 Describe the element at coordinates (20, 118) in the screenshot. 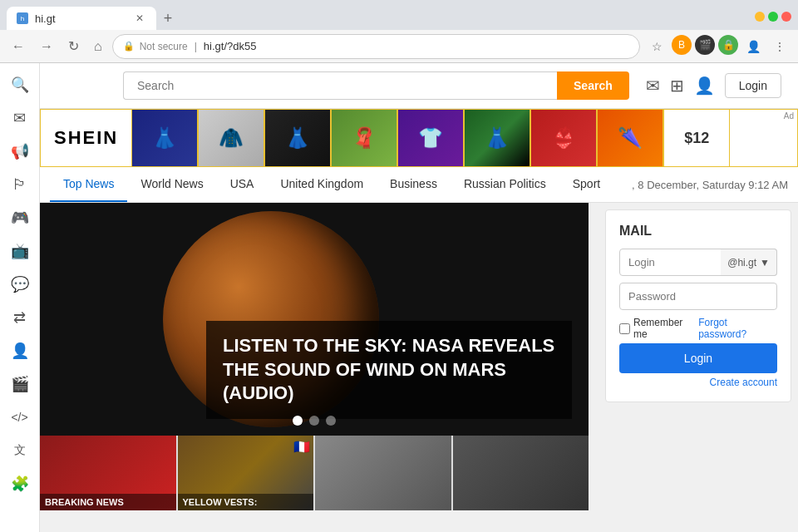

I see `sidebar-icon-mail: ✉` at that location.